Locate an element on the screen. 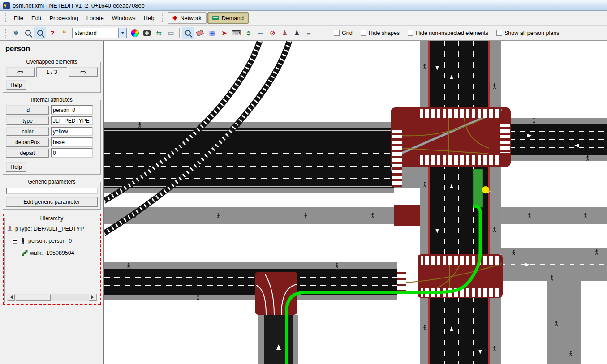  link-arrows-button: ⇆ is located at coordinates (159, 33).